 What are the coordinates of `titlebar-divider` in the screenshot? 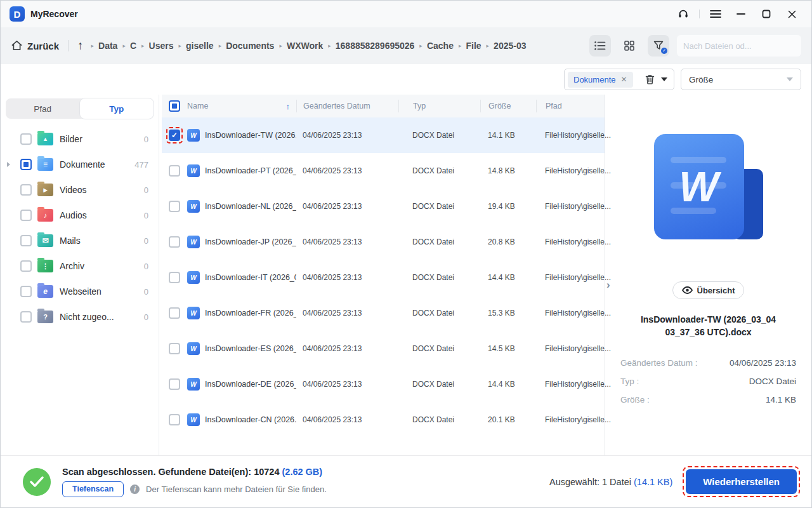 It's located at (699, 14).